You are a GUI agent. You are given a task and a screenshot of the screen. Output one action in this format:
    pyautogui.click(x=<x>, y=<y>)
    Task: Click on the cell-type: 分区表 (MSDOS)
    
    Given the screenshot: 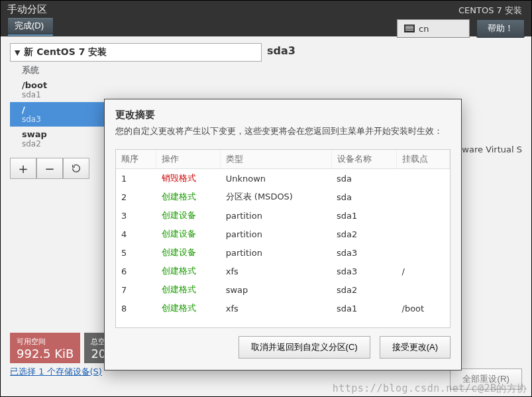 What is the action you would take?
    pyautogui.click(x=276, y=197)
    